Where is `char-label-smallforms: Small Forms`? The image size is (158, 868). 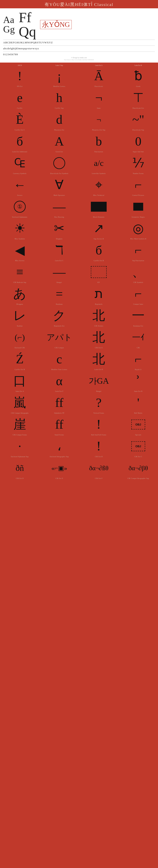 char-label-smallforms: Small Forms is located at coordinates (59, 435).